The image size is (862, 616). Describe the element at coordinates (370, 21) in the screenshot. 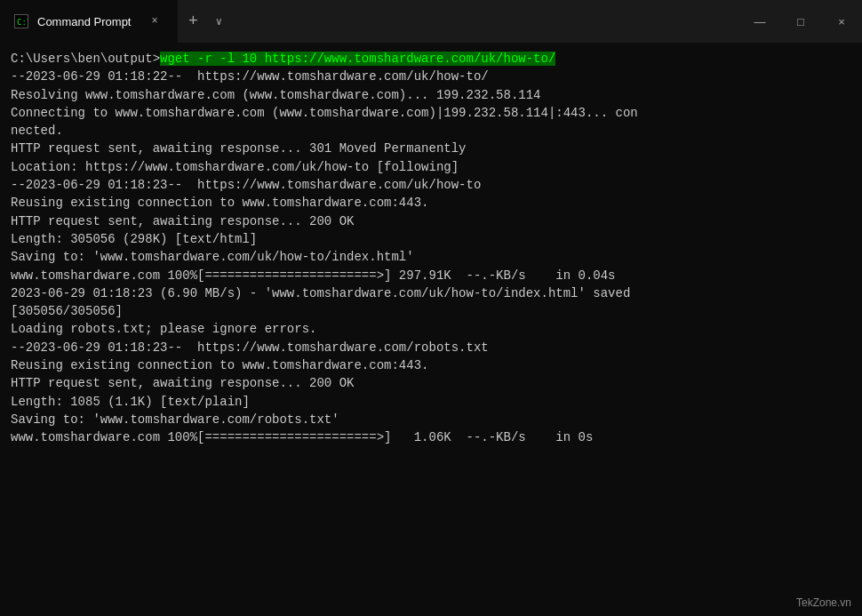

I see `tab-area: C:\ Command Prompt × + ∨` at that location.